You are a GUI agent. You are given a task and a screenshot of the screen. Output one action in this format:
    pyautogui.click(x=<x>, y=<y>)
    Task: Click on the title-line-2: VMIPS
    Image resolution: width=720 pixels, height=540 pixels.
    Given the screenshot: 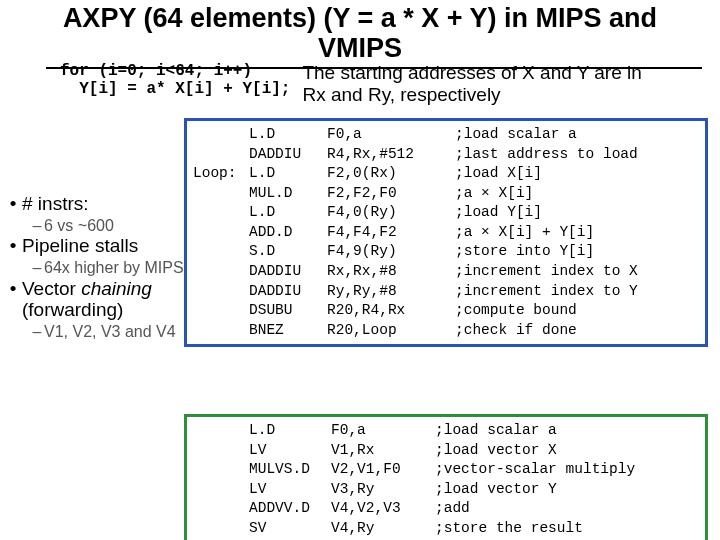 What is the action you would take?
    pyautogui.click(x=360, y=48)
    